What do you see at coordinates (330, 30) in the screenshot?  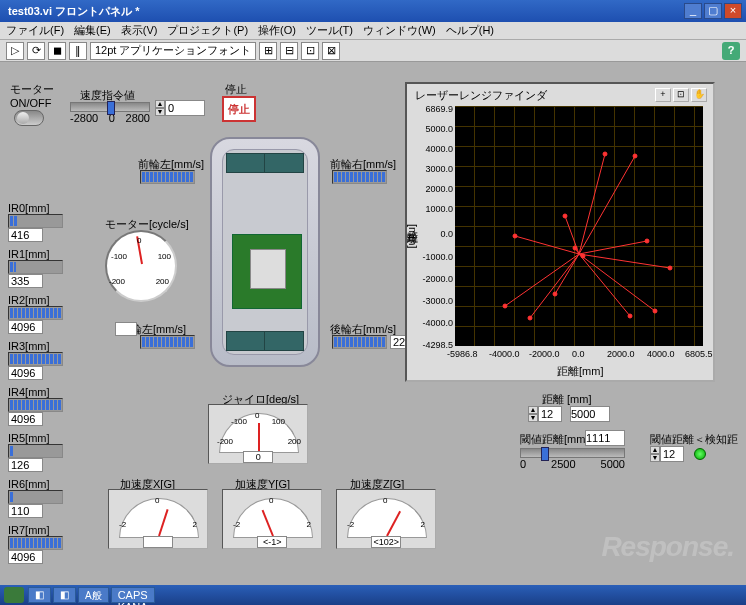 I see `menu-tools: ツール(T)` at bounding box center [330, 30].